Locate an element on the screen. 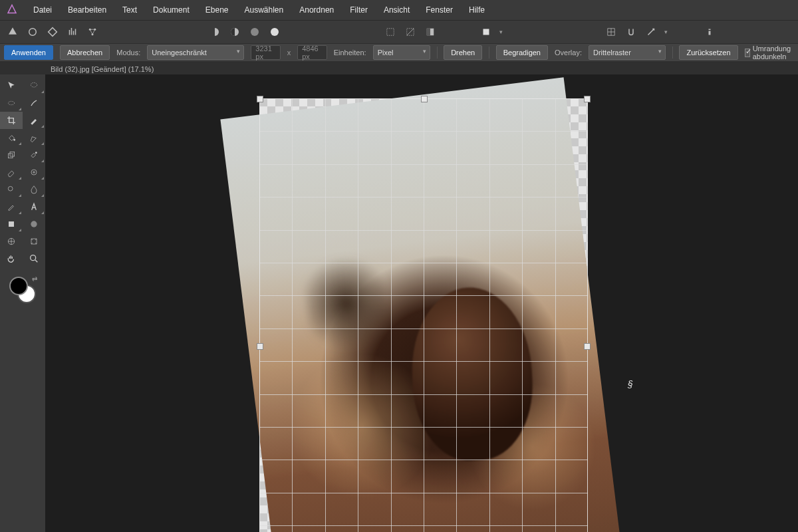 This screenshot has height=532, width=798. zoom-tool-alt is located at coordinates (11, 190).